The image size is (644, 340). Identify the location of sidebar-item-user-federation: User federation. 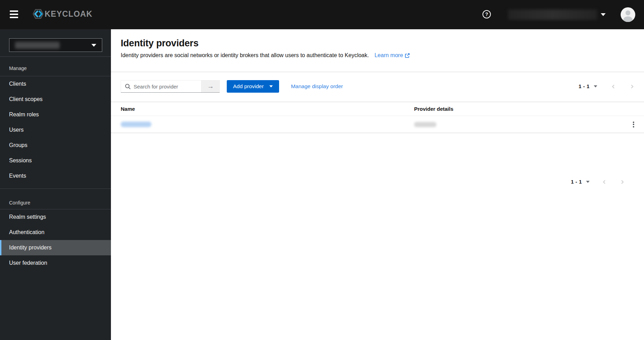
(55, 263).